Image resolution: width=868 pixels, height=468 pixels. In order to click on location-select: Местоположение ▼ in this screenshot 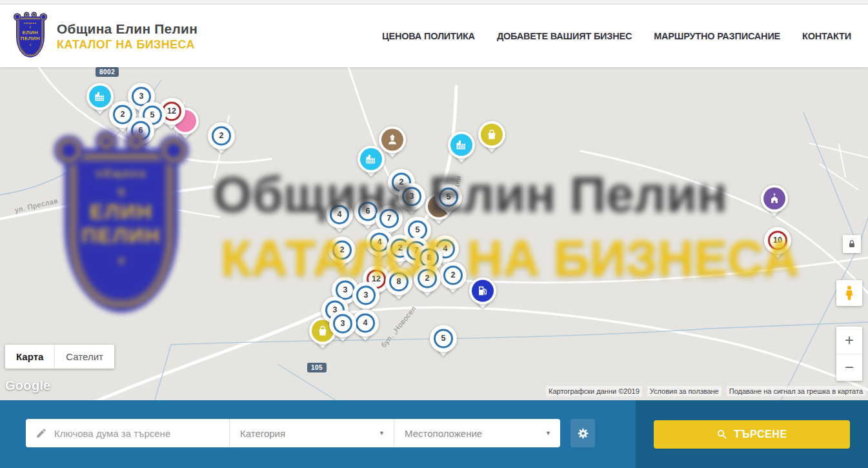, I will do `click(477, 433)`.